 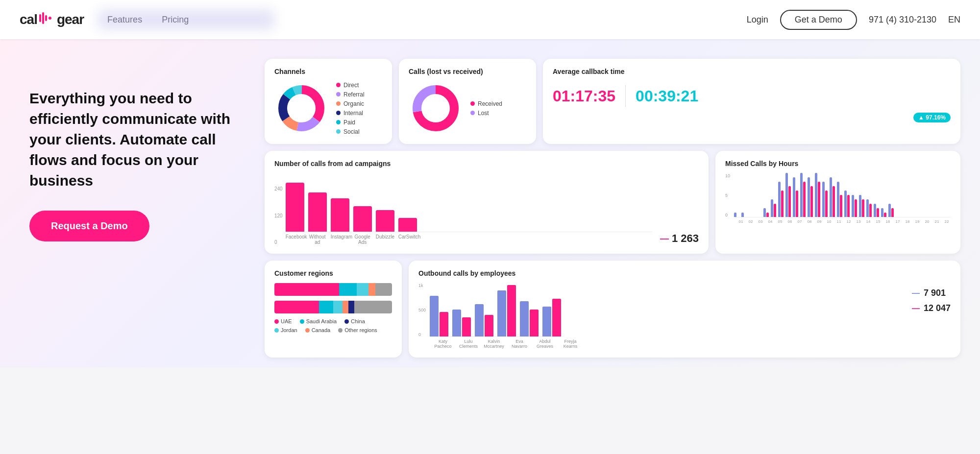 What do you see at coordinates (679, 239) in the screenshot?
I see `ad-total: — 1 263` at bounding box center [679, 239].